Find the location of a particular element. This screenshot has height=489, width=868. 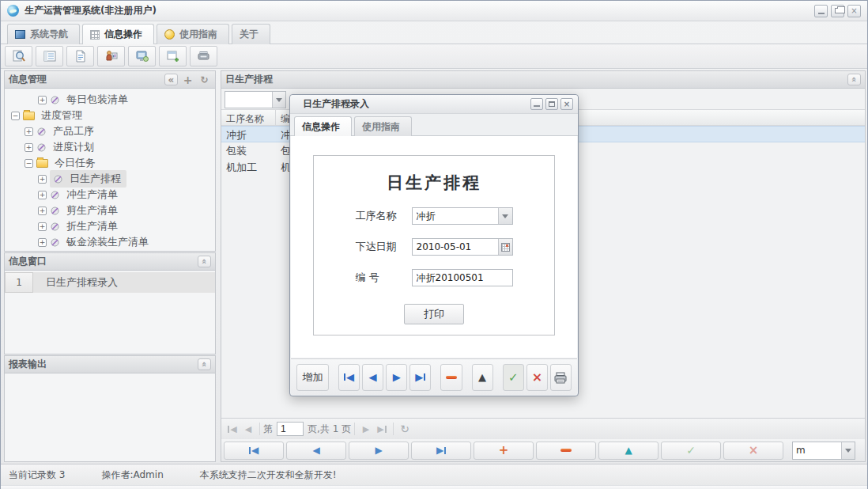

tree-item-daily-production-schedule: + 日生产排程 is located at coordinates (110, 179).